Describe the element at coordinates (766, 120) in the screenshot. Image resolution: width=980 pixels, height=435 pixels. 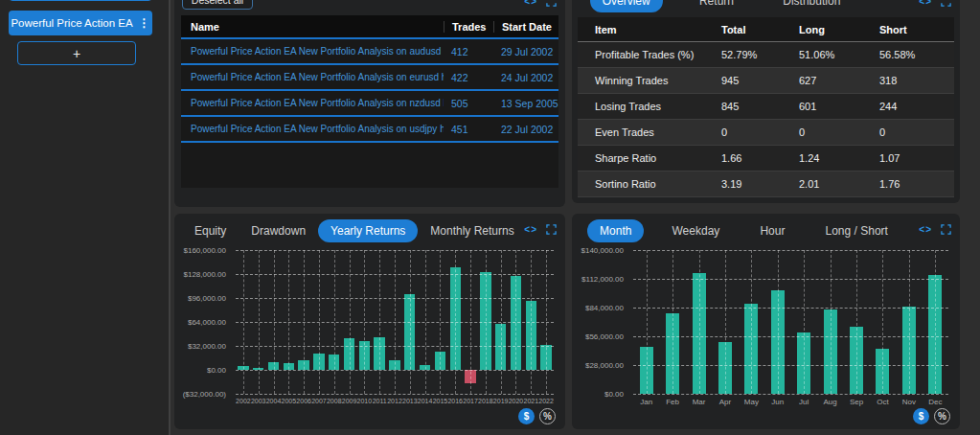
I see `stats-table-body: Profitable Trades (%)52.79%51.06%56.58%W…` at that location.